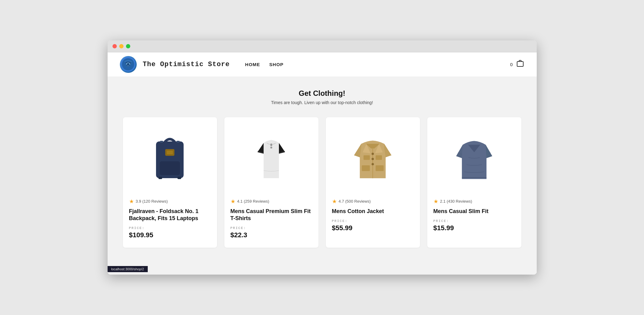 The image size is (644, 315). What do you see at coordinates (272, 201) in the screenshot?
I see `product-rating-2: ★ 4.1 (259 Reviews)` at bounding box center [272, 201].